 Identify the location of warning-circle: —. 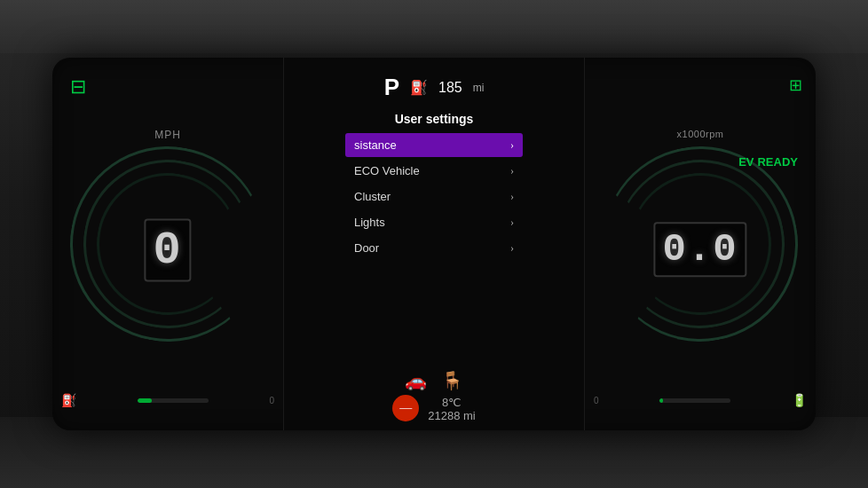
(406, 408).